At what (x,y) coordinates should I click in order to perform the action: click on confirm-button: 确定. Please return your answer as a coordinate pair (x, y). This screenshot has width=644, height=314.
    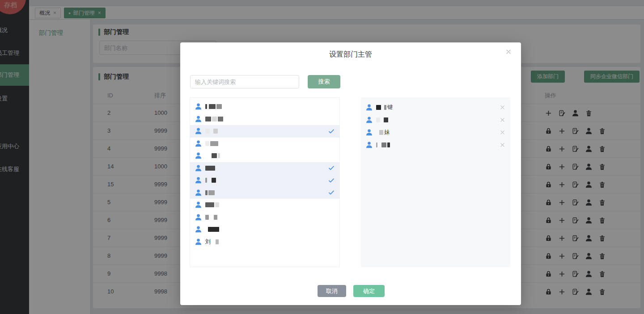
    Looking at the image, I should click on (369, 291).